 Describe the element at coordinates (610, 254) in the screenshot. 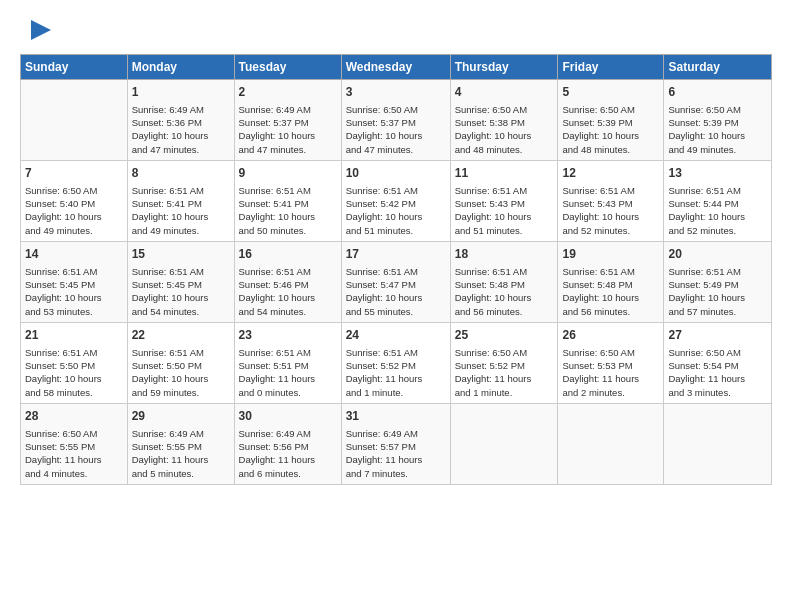

I see `day-number: 19` at that location.